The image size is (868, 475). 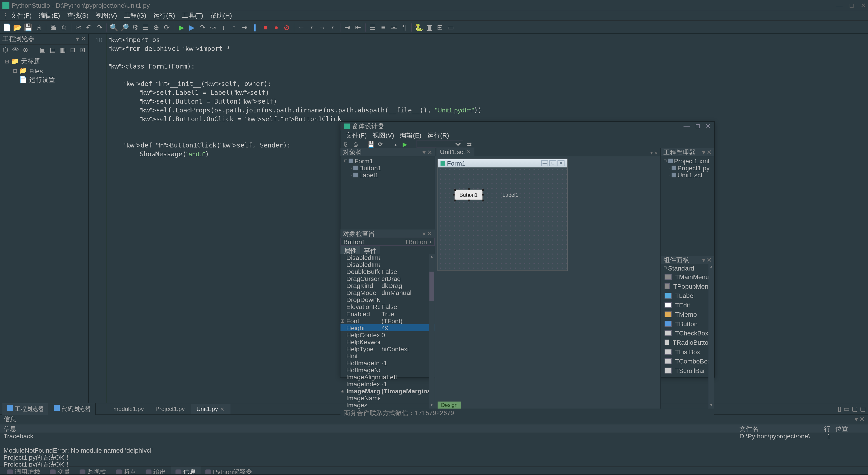 What do you see at coordinates (350, 250) in the screenshot?
I see `tab-properties: 属性` at bounding box center [350, 250].